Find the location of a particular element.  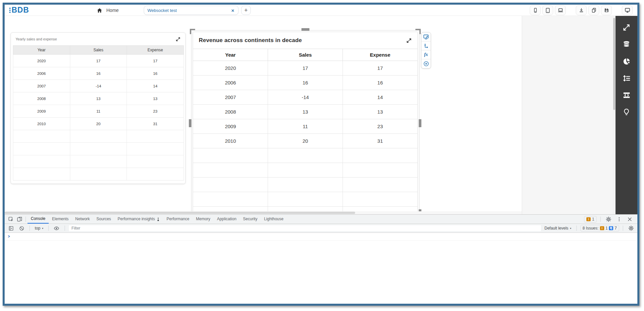

inspect-element-icon is located at coordinates (11, 219).